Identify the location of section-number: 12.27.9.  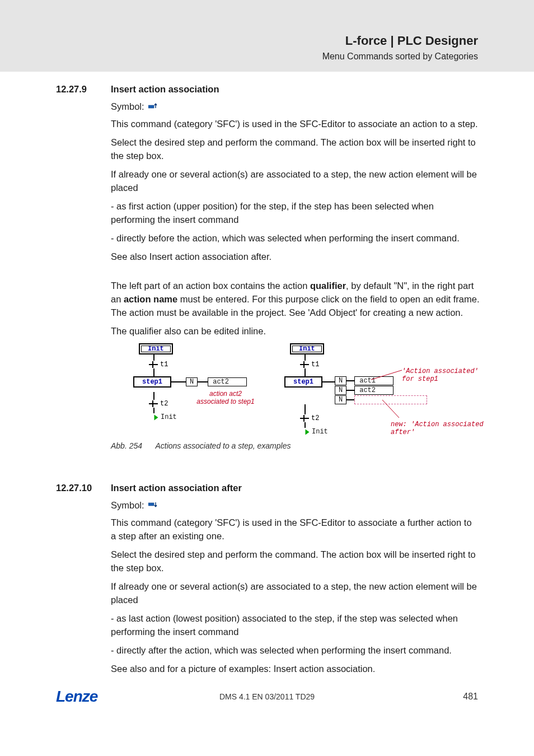
(83, 90).